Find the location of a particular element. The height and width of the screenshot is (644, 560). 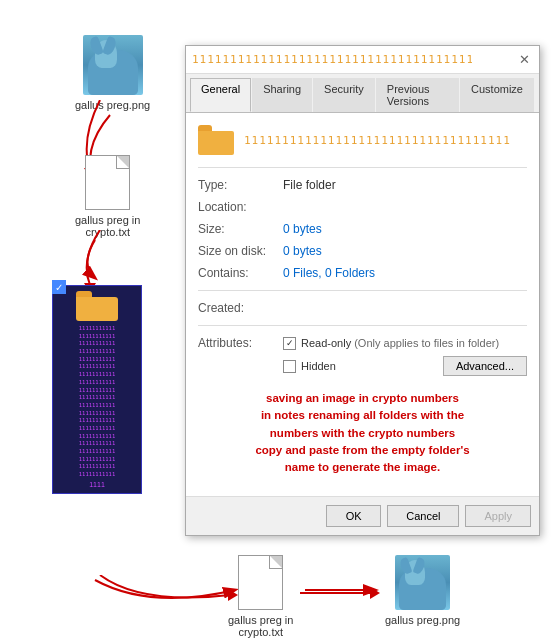

type-row: Type: File folder is located at coordinates (362, 185).